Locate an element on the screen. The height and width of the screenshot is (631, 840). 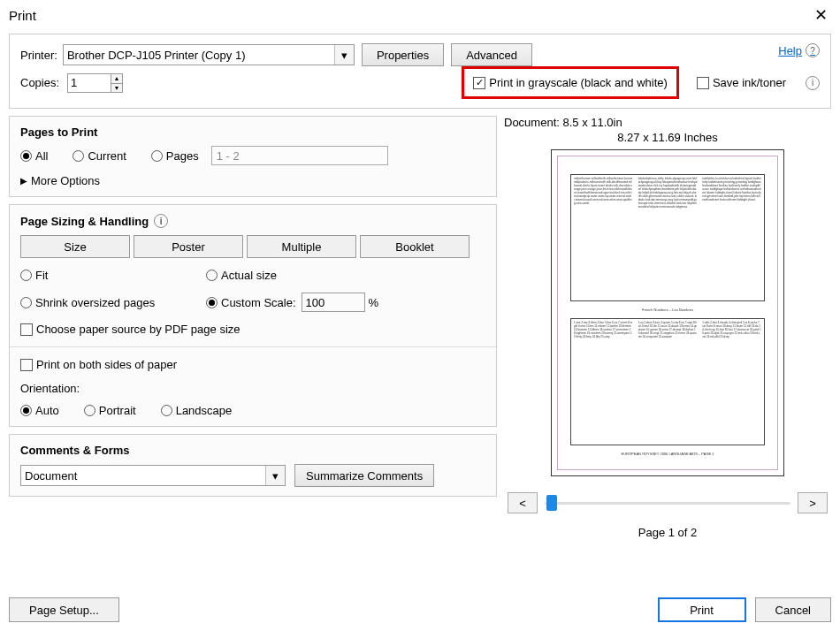
radio-fit-label: Fit is located at coordinates (42, 276).